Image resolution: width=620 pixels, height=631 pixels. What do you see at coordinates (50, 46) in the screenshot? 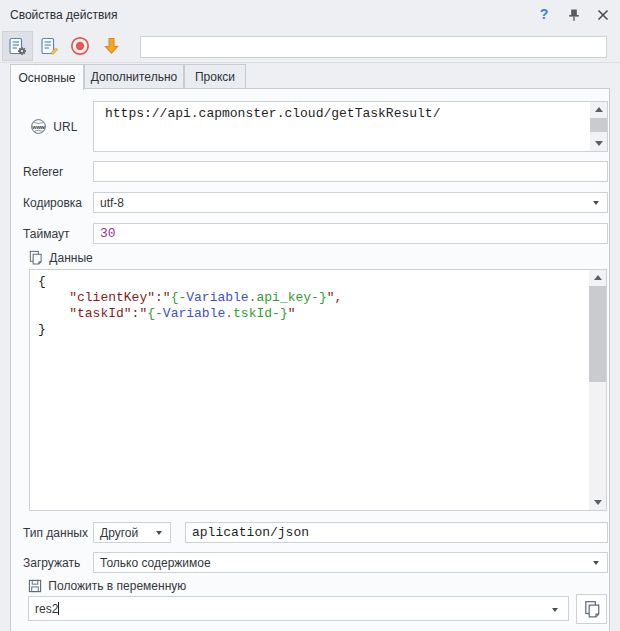
I see `list-pencil-icon` at bounding box center [50, 46].